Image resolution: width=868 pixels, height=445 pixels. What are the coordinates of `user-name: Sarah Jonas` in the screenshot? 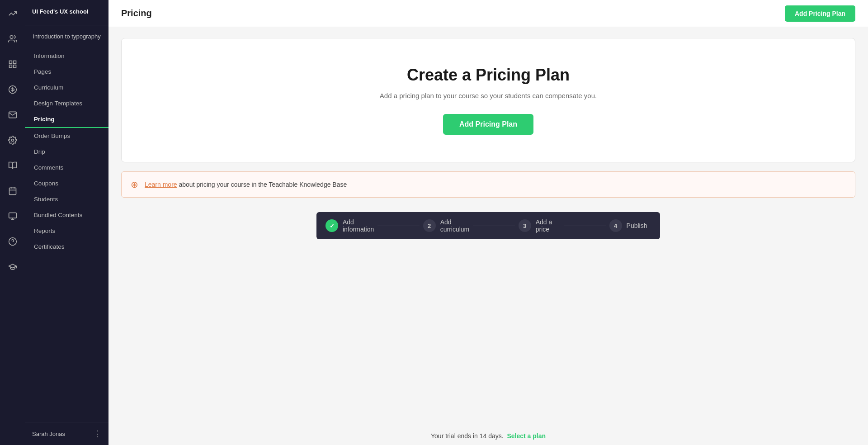 It's located at (49, 434).